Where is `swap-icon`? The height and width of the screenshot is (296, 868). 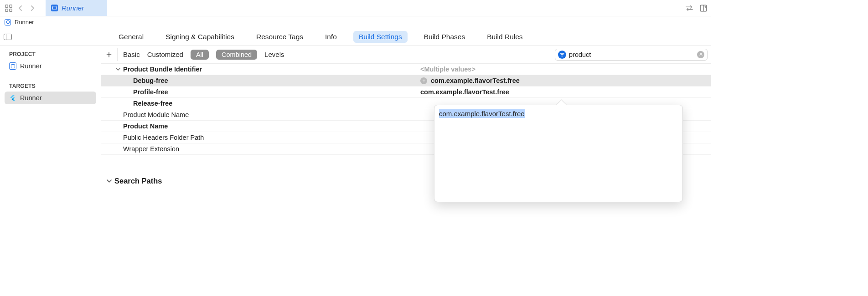
swap-icon is located at coordinates (689, 8).